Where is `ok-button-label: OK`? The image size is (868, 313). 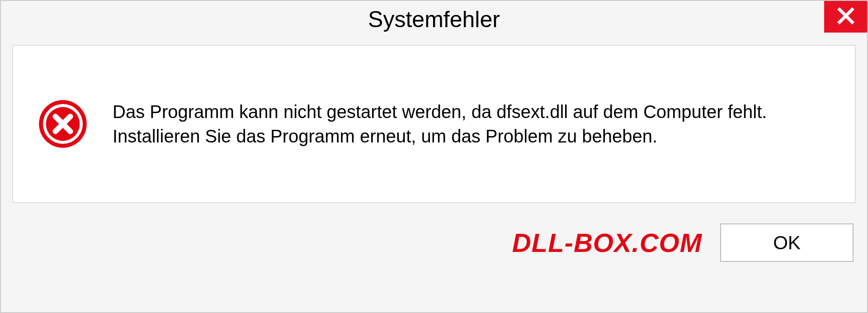 ok-button-label: OK is located at coordinates (787, 243).